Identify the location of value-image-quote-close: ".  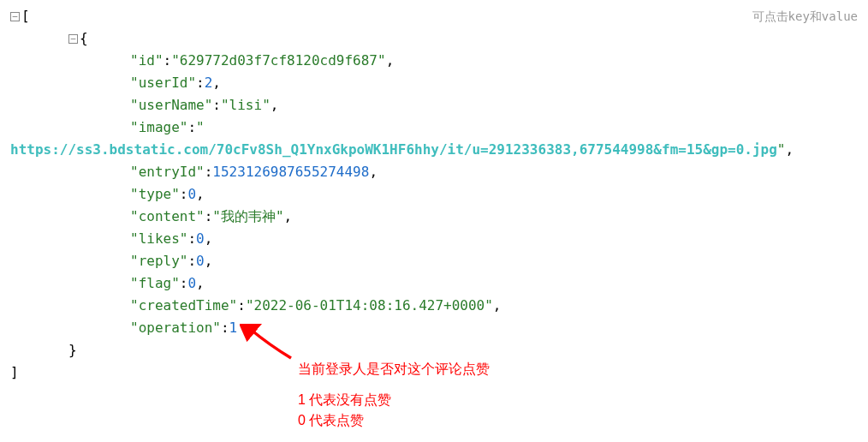
(782, 149).